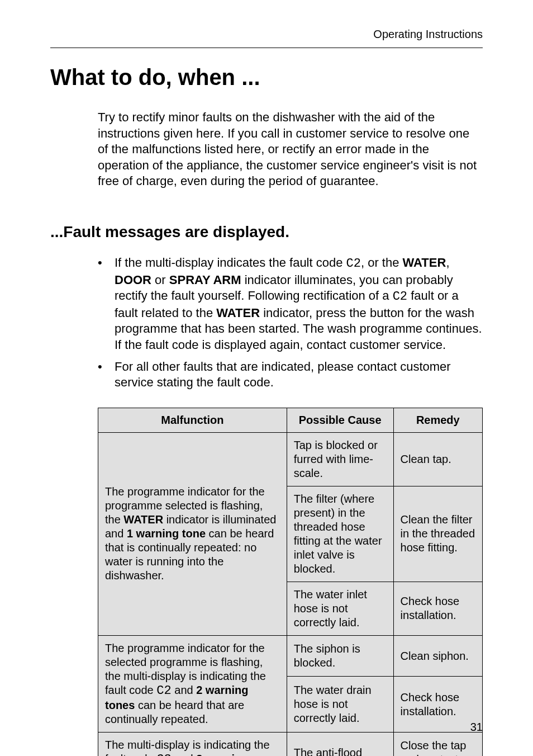 The height and width of the screenshot is (756, 533). Describe the element at coordinates (291, 304) in the screenshot. I see `bullet-item: • If the multi-display indicates the fau…` at that location.